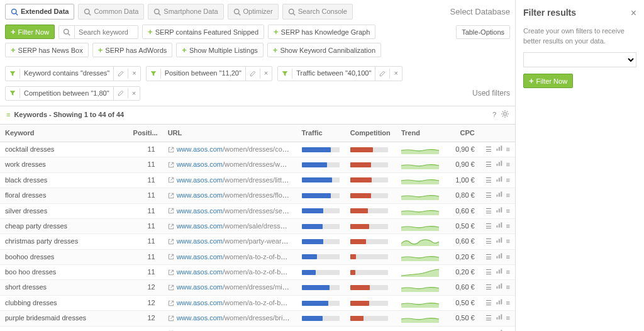 The image size is (644, 331). I want to click on url-link: www.asos.com/women/dresses/sequin-dresse…, so click(233, 211).